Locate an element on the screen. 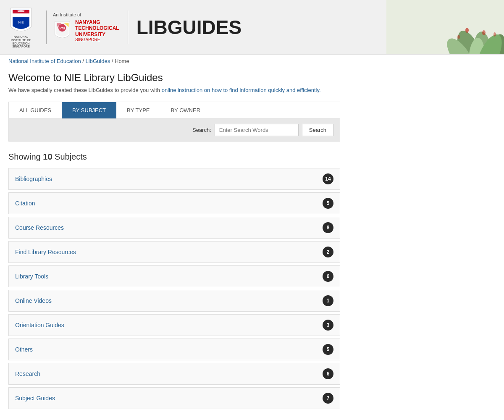 Image resolution: width=504 pixels, height=420 pixels. subject-item: Others5 is located at coordinates (174, 349).